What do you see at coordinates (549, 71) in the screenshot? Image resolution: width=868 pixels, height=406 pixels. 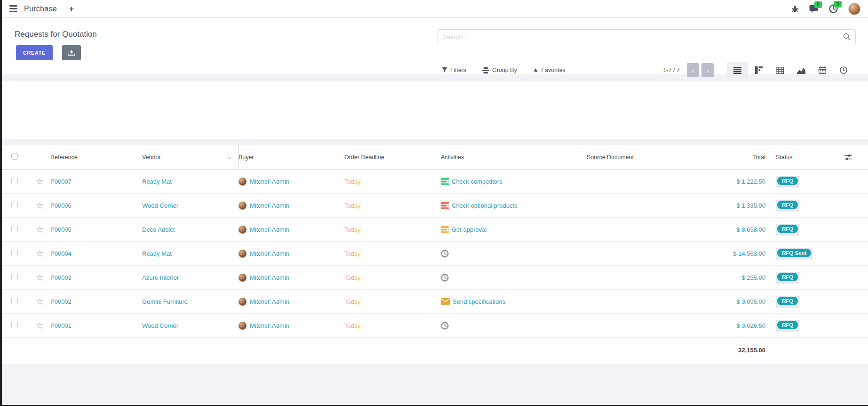 I see `favorites-menu: ★ Favorites` at bounding box center [549, 71].